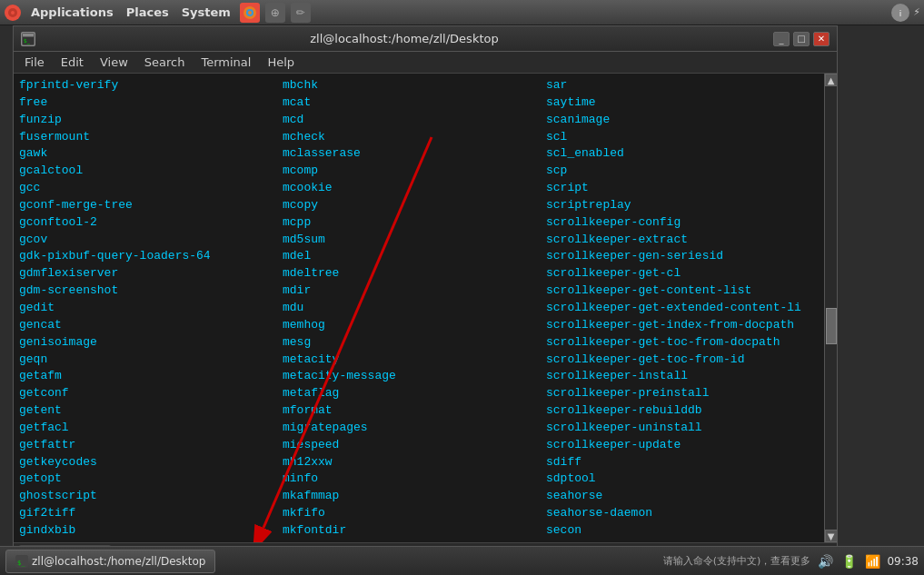 The width and height of the screenshot is (924, 575). I want to click on entry-gconf-merge-tree: gconf-merge-tree, so click(151, 205).